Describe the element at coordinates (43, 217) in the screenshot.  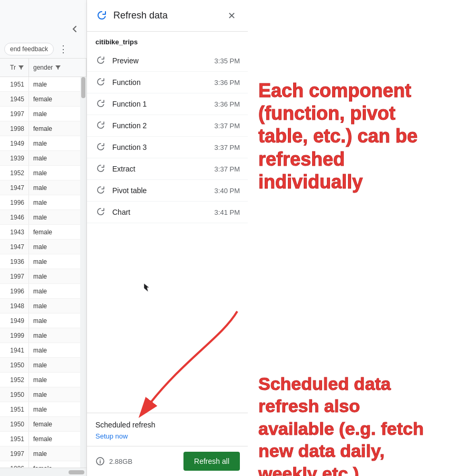
I see `table-row: 1946 male` at that location.